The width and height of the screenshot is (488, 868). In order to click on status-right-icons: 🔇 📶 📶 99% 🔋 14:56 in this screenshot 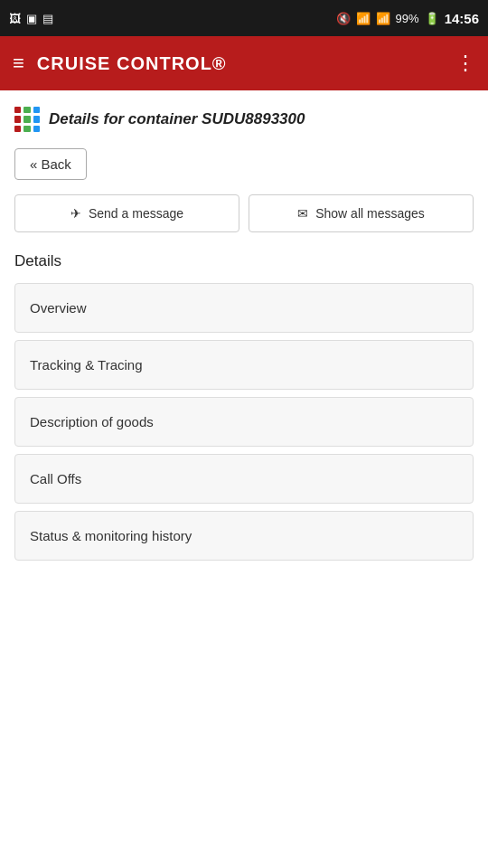, I will do `click(408, 18)`.